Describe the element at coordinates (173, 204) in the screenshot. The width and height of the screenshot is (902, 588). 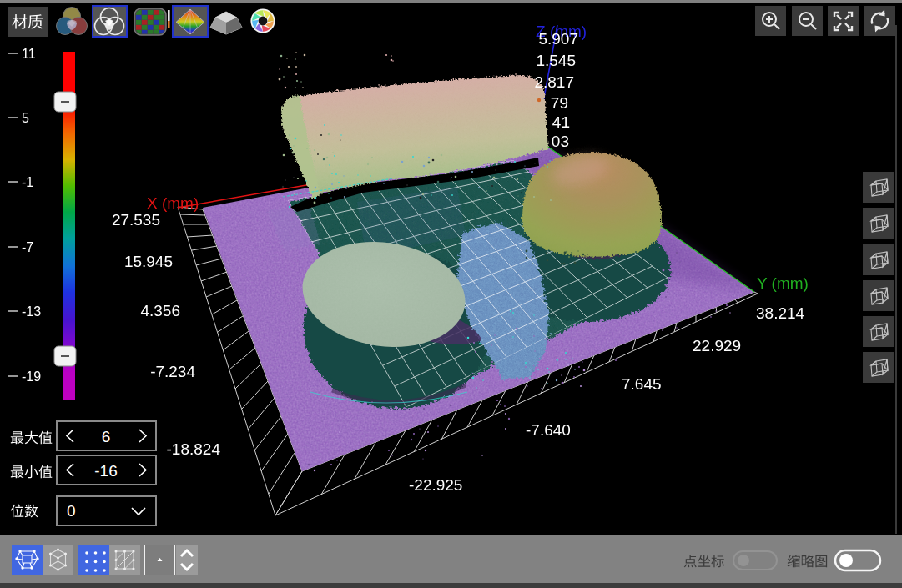
I see `svg-text: X (mm)` at that location.